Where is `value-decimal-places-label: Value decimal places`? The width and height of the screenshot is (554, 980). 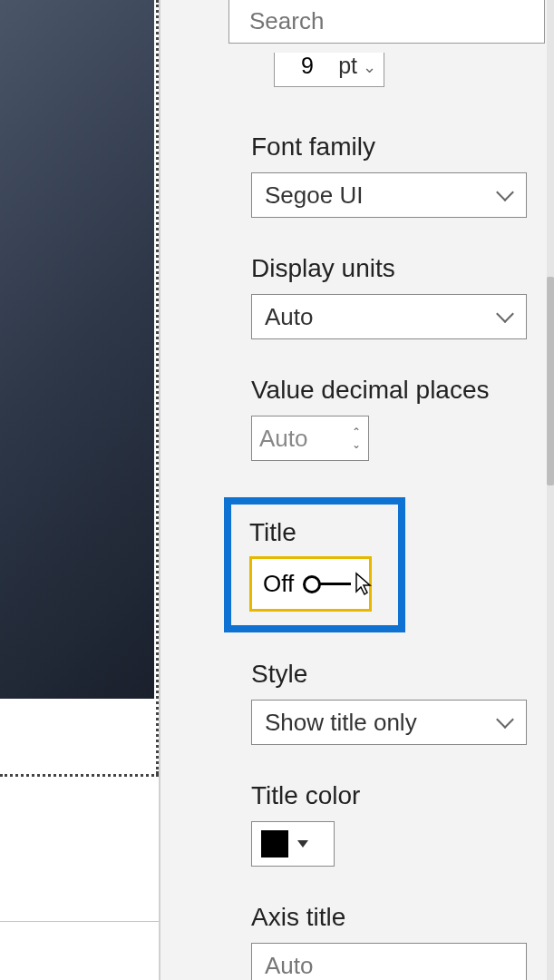
value-decimal-places-label: Value decimal places is located at coordinates (389, 390).